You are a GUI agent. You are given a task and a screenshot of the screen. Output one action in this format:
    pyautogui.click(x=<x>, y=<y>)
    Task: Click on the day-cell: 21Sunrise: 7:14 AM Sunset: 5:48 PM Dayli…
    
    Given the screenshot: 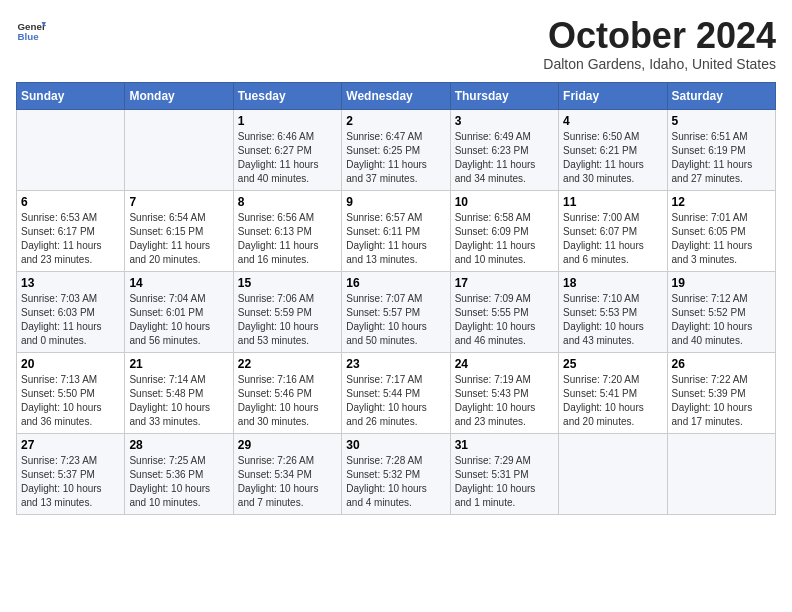 What is the action you would take?
    pyautogui.click(x=179, y=392)
    